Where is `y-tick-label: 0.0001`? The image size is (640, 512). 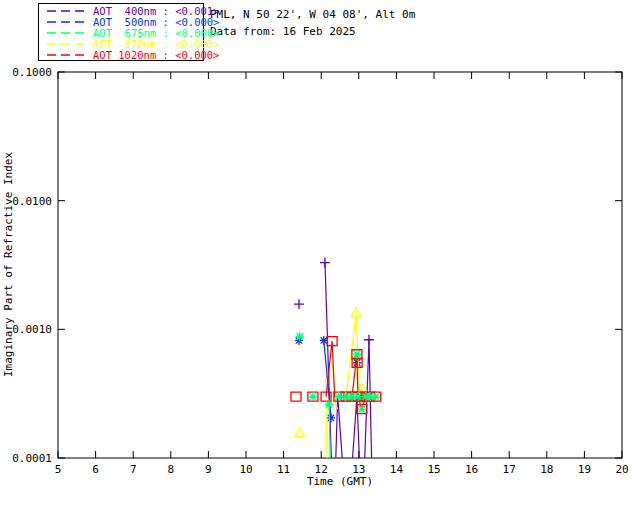
y-tick-label: 0.0001 is located at coordinates (29, 458).